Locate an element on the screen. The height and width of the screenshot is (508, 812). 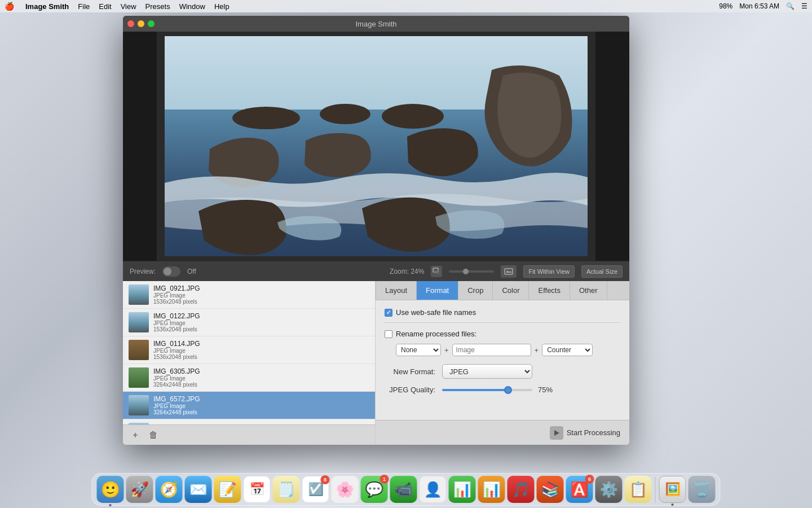
file-list-item: IMG_0122.JPGJPEG Image1536x2048 pixels is located at coordinates (249, 323).